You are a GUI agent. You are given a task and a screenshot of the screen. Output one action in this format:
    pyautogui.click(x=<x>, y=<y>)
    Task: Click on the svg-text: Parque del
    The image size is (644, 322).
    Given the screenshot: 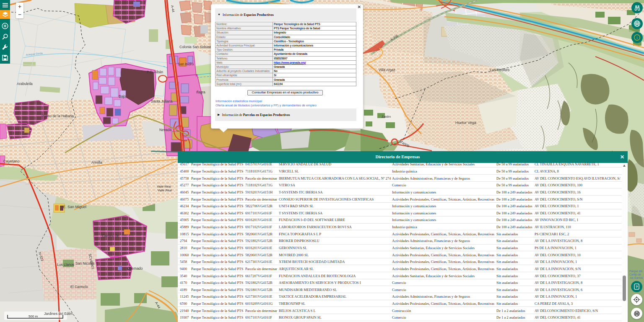 What is the action you would take?
    pyautogui.click(x=636, y=271)
    